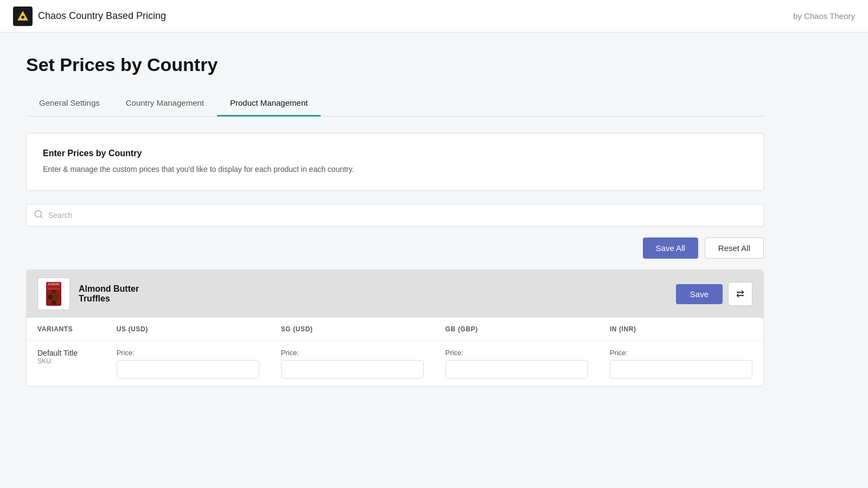  What do you see at coordinates (516, 330) in the screenshot?
I see `col-gb-gbp: GB (GBP)` at bounding box center [516, 330].